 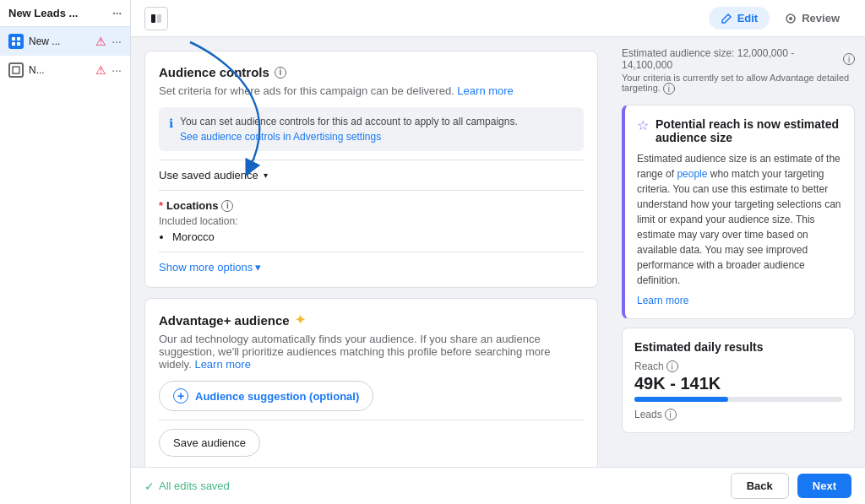 I want to click on audience-controls-info-icon: i, so click(x=280, y=73).